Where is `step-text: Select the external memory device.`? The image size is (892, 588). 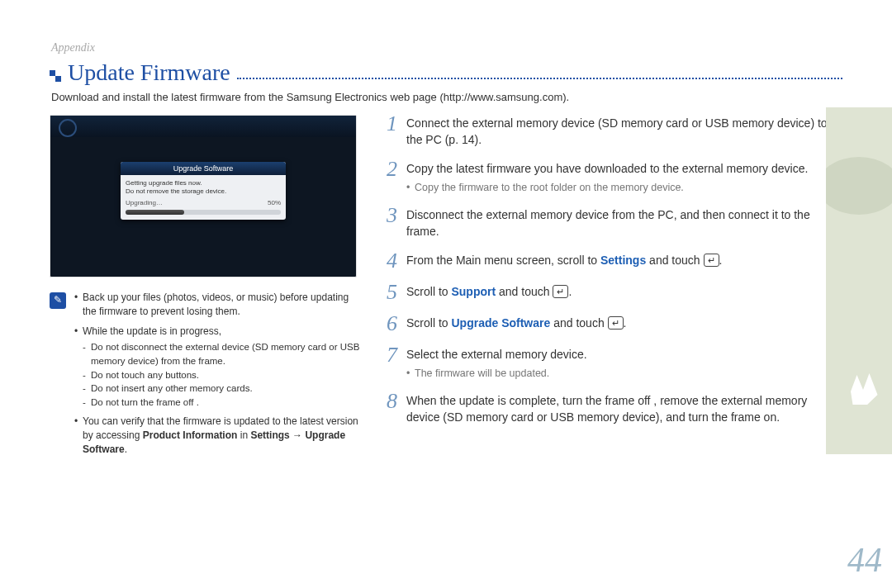
step-text: Select the external memory device. is located at coordinates (497, 354).